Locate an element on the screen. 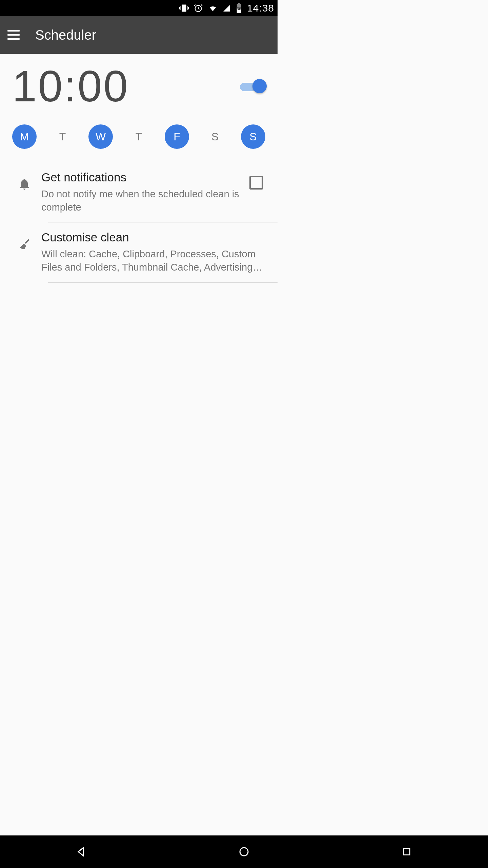  day-monday: M is located at coordinates (24, 137).